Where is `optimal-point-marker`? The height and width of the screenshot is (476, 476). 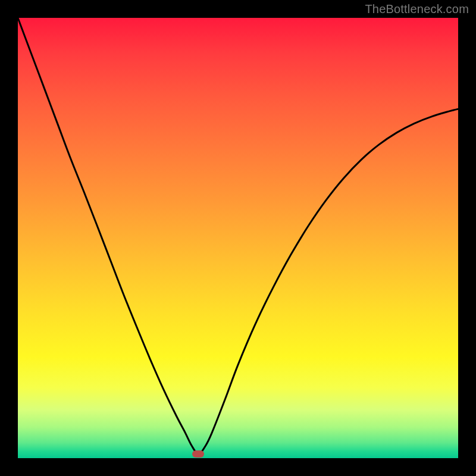 optimal-point-marker is located at coordinates (198, 454).